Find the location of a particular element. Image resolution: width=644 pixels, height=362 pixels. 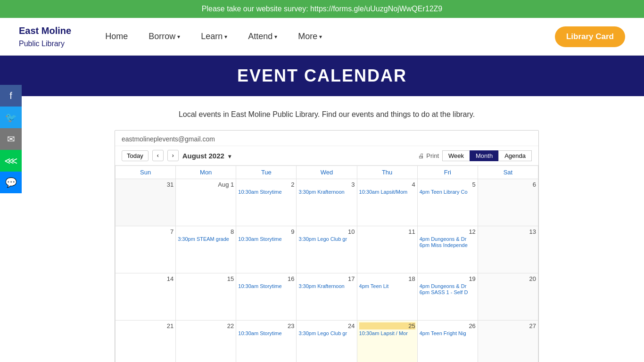

table-row: 33:30pm Krafternoon is located at coordinates (327, 203).